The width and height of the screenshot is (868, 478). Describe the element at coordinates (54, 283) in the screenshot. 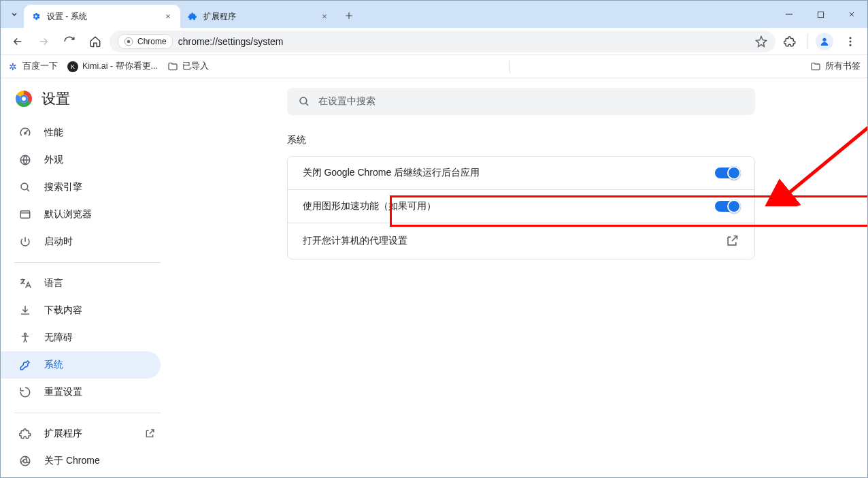

I see `sidebar-item-label: 语言` at that location.